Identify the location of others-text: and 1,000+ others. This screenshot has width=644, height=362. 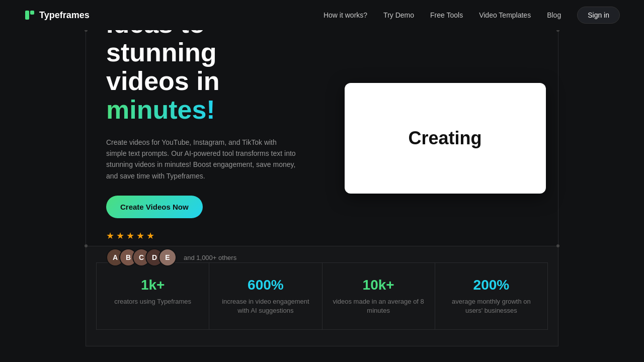
(210, 257).